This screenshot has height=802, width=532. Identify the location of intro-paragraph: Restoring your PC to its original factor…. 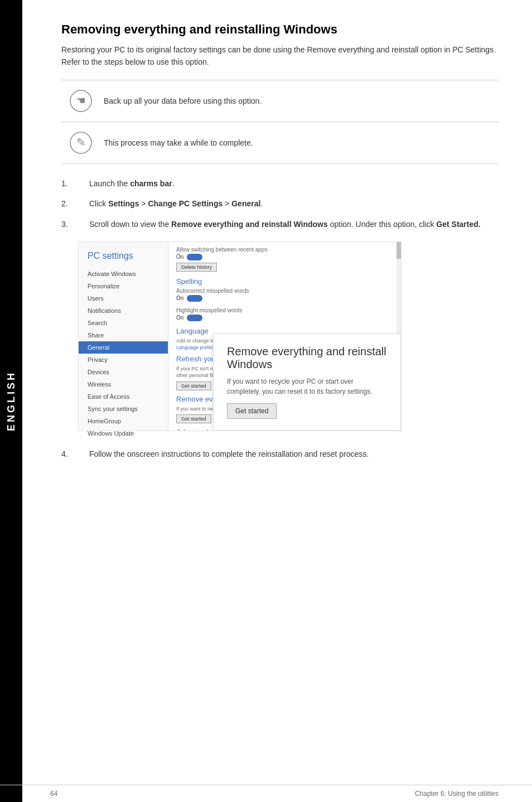
(280, 56).